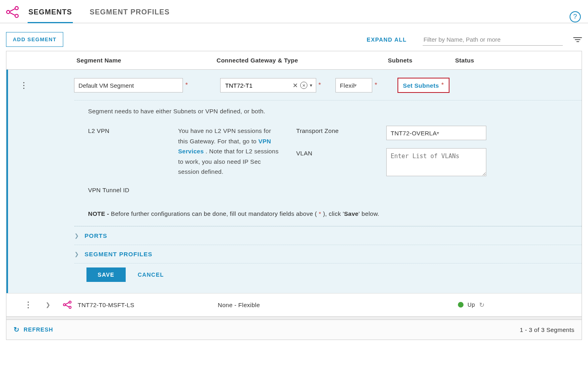  What do you see at coordinates (130, 14) in the screenshot?
I see `tab-segment-profiles: SEGMENT PROFILES` at bounding box center [130, 14].